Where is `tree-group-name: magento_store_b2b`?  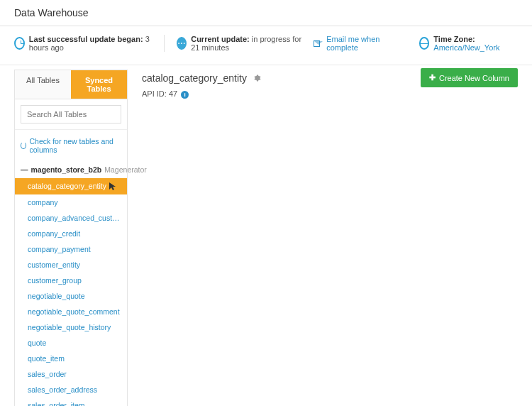
tree-group-name: magento_store_b2b is located at coordinates (67, 170).